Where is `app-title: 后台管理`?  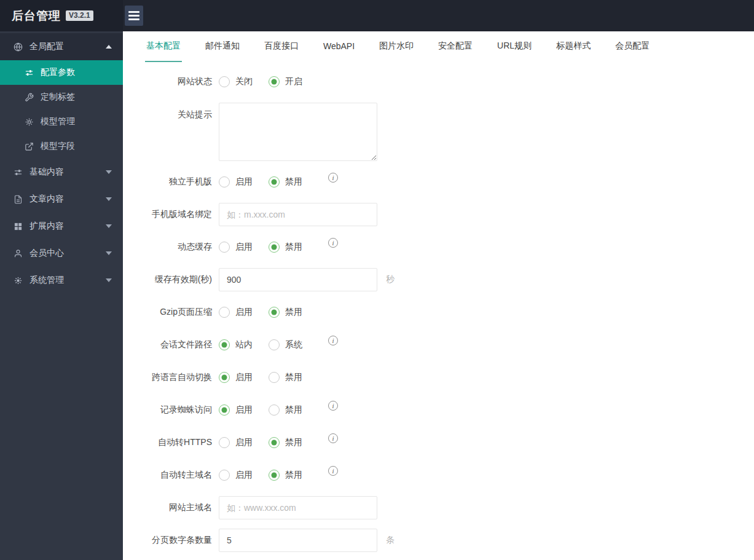
app-title: 后台管理 is located at coordinates (36, 16).